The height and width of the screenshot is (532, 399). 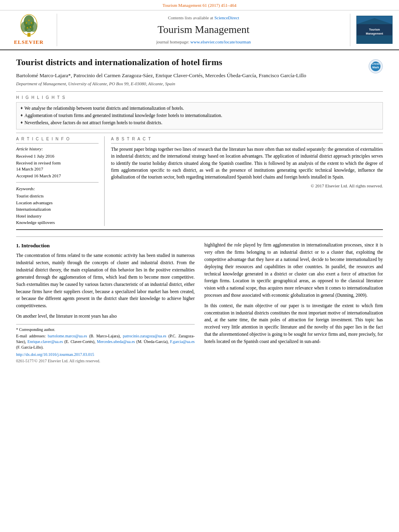 I want to click on revised-date: Received in revised form 14 March 2017, so click(x=57, y=166).